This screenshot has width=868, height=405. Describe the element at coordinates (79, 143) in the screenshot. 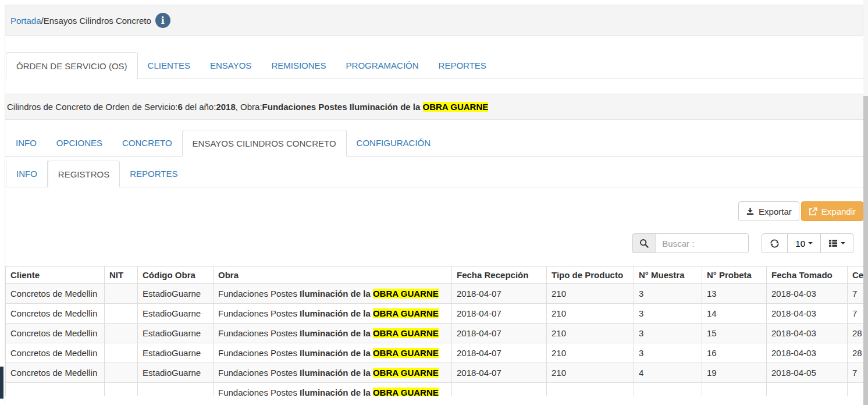

I see `tab-opciones: OPCIONES` at that location.